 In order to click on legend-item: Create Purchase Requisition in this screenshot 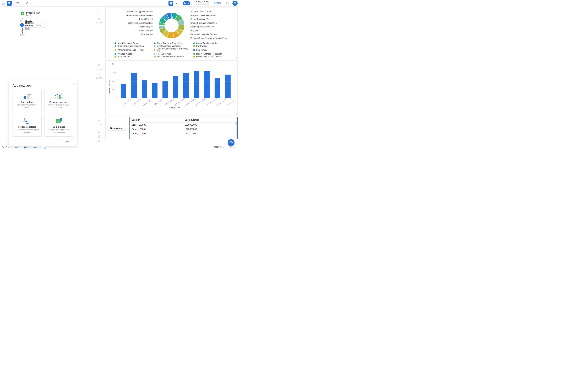, I will do `click(132, 46)`.